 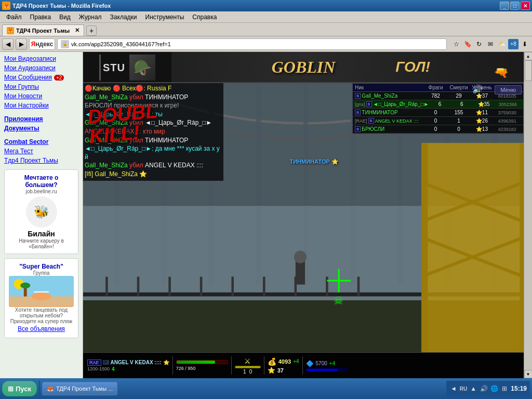 What do you see at coordinates (392, 104) in the screenshot?
I see `score-name-1: [gnx] В ◄□_Царь_Ør_Ráp_□►` at bounding box center [392, 104].